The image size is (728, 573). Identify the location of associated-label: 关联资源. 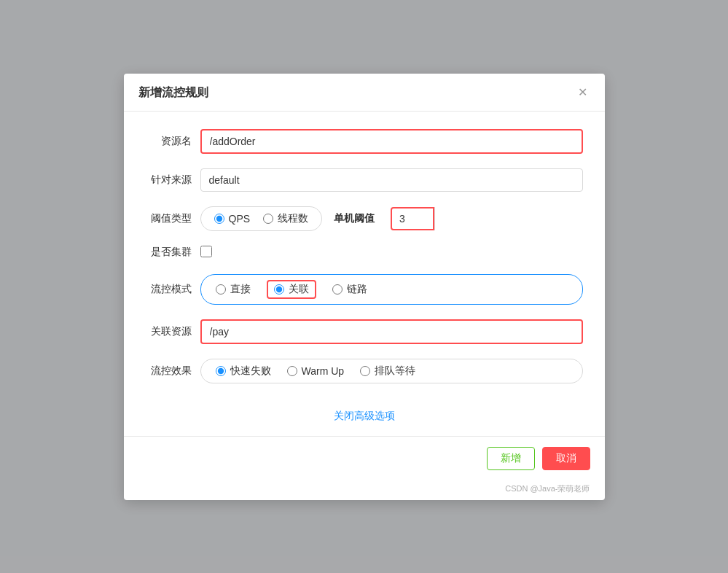
(173, 332).